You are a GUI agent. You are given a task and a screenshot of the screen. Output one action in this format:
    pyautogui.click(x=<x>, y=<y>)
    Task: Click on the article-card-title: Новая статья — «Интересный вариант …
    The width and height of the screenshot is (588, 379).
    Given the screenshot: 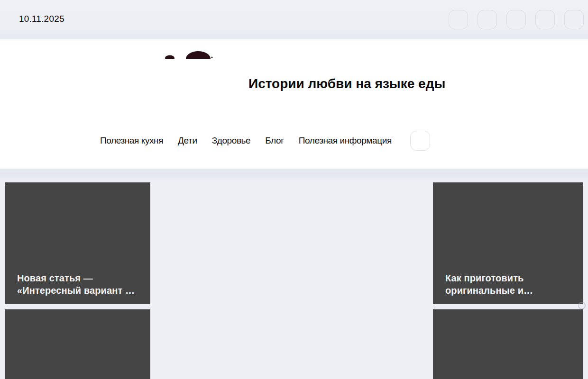 What is the action you would take?
    pyautogui.click(x=78, y=284)
    